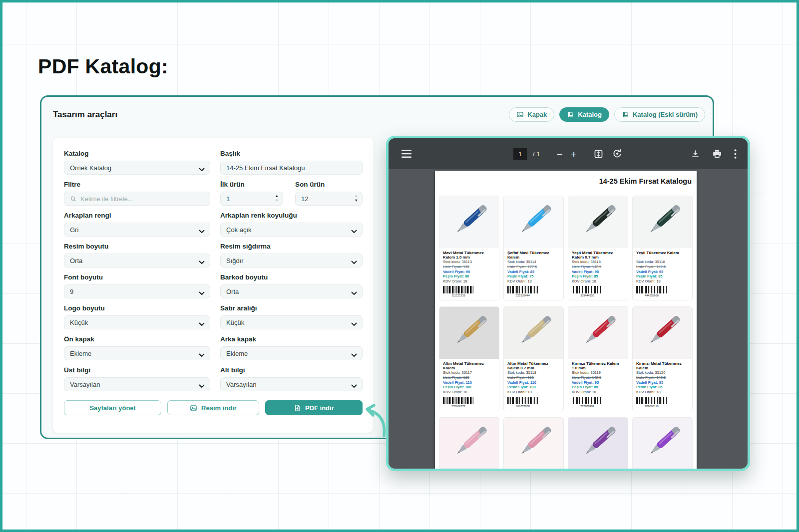 Image resolution: width=799 pixels, height=532 pixels. Describe the element at coordinates (568, 154) in the screenshot. I see `pdf-toolbar: 1 / 1 − +` at that location.